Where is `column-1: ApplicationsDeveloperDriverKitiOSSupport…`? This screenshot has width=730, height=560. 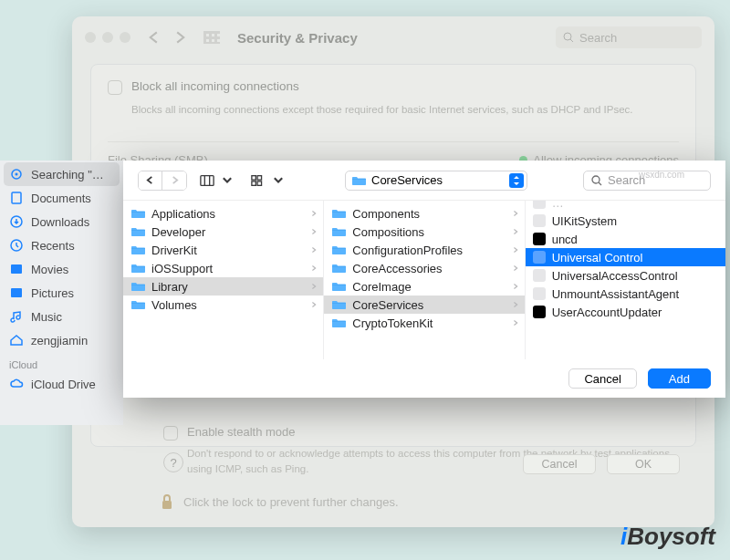
column-1: ApplicationsDeveloperDriverKitiOSSupport… is located at coordinates (224, 280).